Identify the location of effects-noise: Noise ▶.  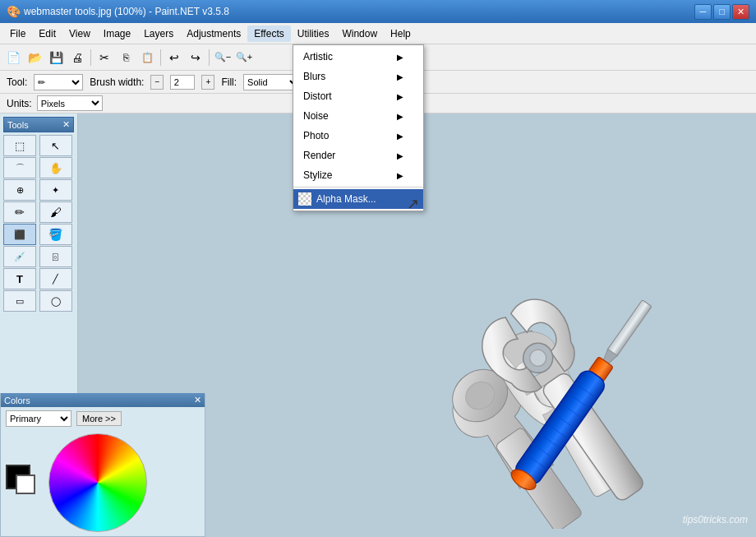
(358, 116).